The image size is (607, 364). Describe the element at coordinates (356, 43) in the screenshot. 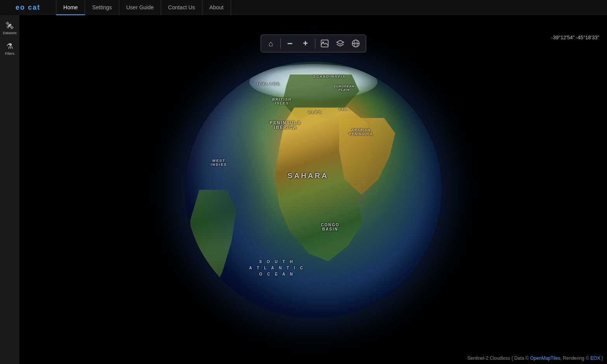

I see `toolbar-globe-button` at that location.